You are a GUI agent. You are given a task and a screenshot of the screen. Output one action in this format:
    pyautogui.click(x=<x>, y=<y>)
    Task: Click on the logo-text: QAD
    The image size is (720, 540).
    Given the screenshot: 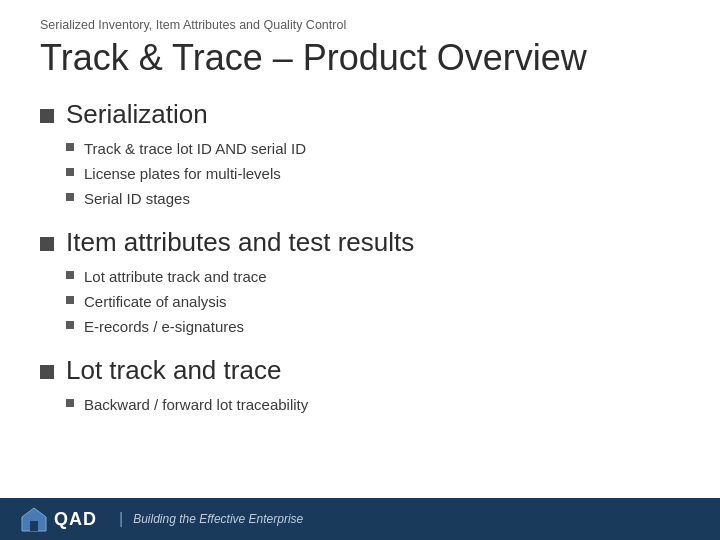 What is the action you would take?
    pyautogui.click(x=76, y=520)
    